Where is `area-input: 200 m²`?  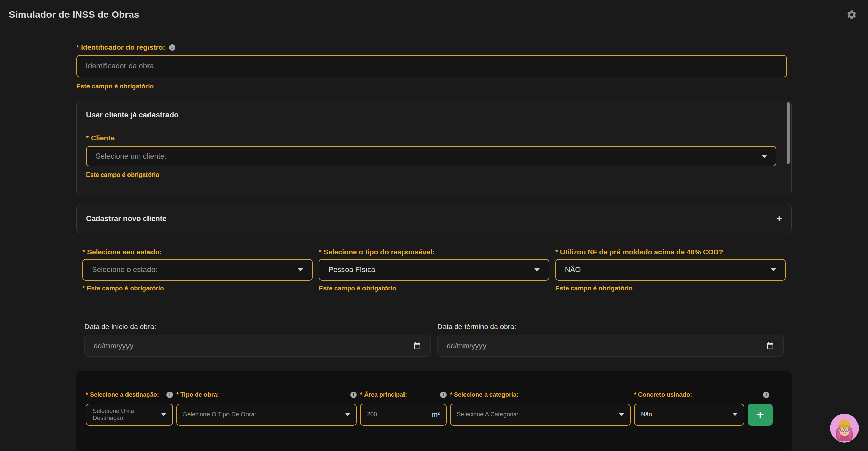 area-input: 200 m² is located at coordinates (403, 415).